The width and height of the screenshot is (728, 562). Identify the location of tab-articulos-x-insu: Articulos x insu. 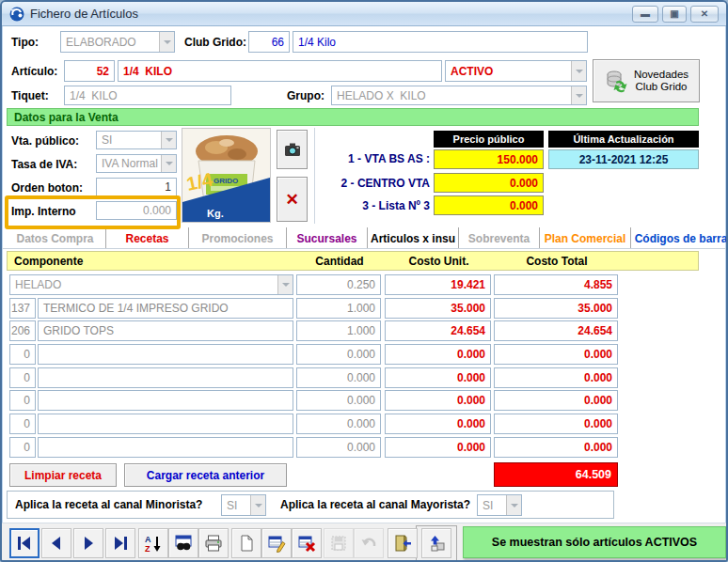
(414, 239).